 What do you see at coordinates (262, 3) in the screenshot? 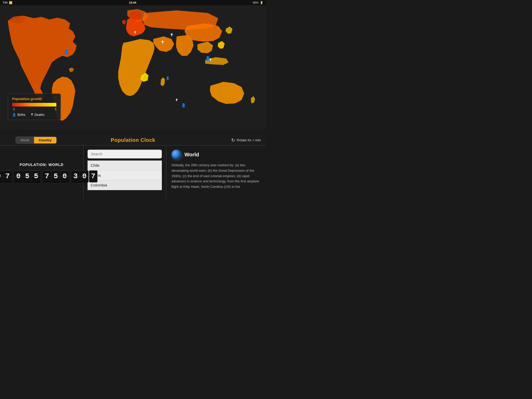
I see `battery-icon: 🔋` at bounding box center [262, 3].